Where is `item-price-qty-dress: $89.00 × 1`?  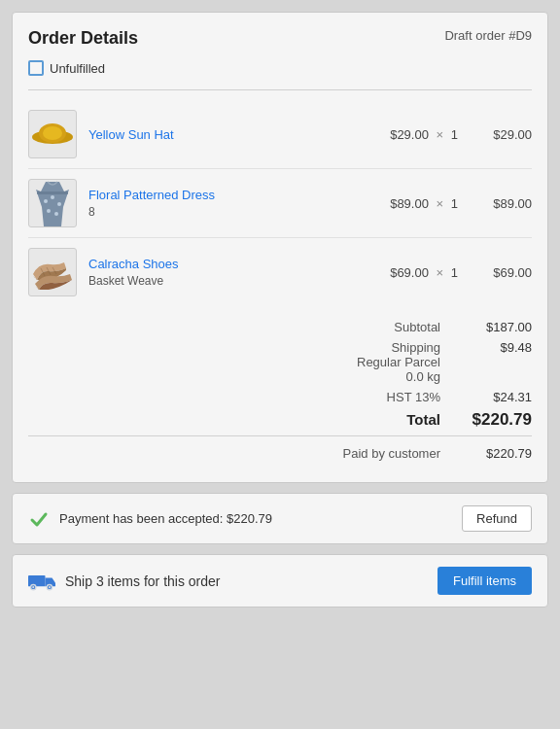 item-price-qty-dress: $89.00 × 1 is located at coordinates (424, 204).